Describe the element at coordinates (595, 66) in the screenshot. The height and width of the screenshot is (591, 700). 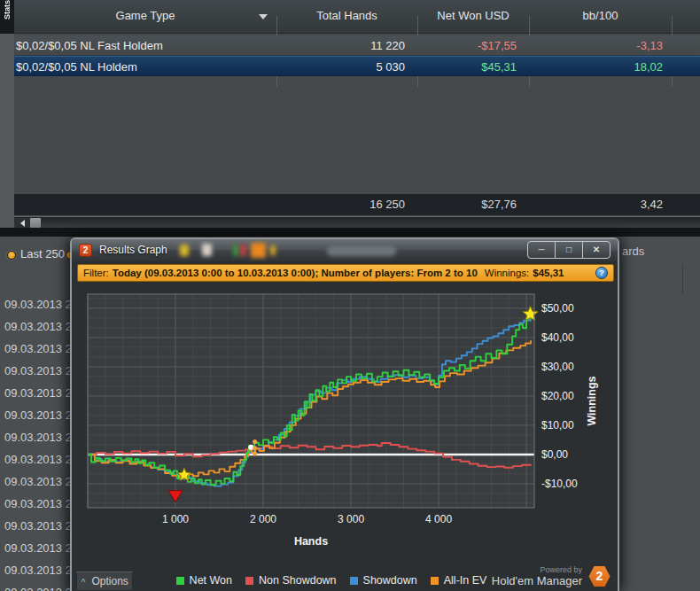
I see `cell-bb100: 18,02` at that location.